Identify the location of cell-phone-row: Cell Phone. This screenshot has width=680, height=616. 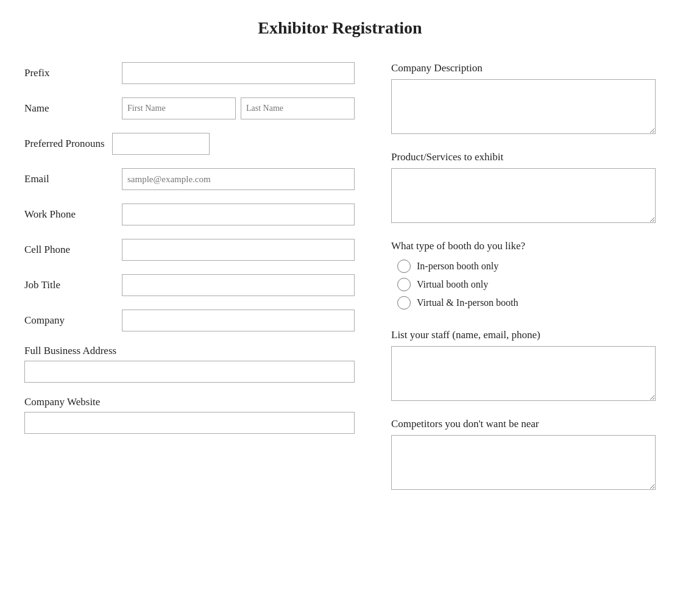
(189, 250).